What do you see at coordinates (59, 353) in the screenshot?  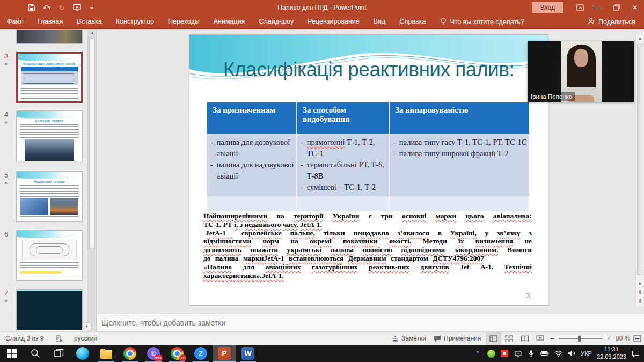 I see `taskbar-task-view-icon` at bounding box center [59, 353].